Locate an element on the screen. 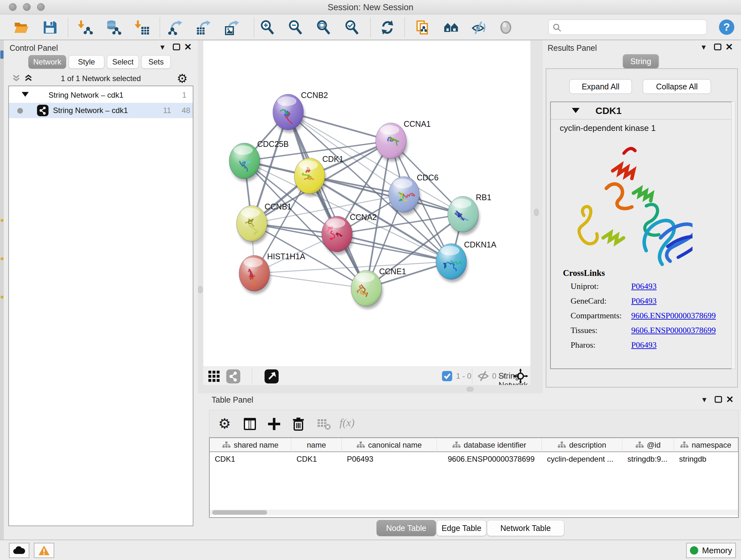 Image resolution: width=741 pixels, height=560 pixels. table-cell: 9606.ENSP00000378699 is located at coordinates (489, 461).